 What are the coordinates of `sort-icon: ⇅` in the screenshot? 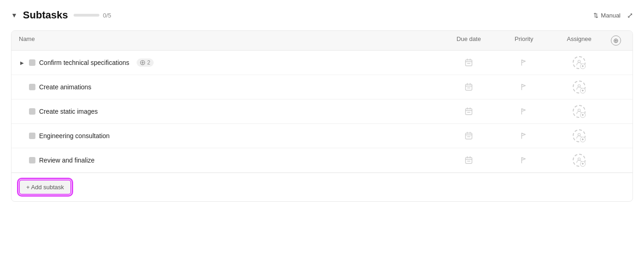 It's located at (596, 16).